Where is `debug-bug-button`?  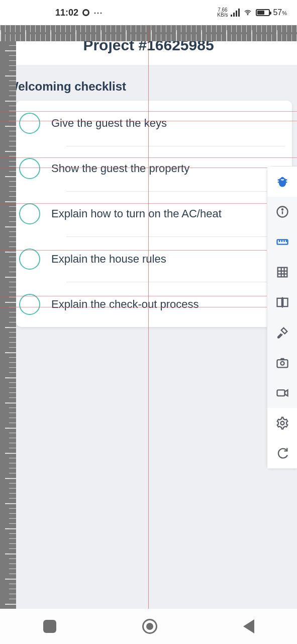 debug-bug-button is located at coordinates (282, 182).